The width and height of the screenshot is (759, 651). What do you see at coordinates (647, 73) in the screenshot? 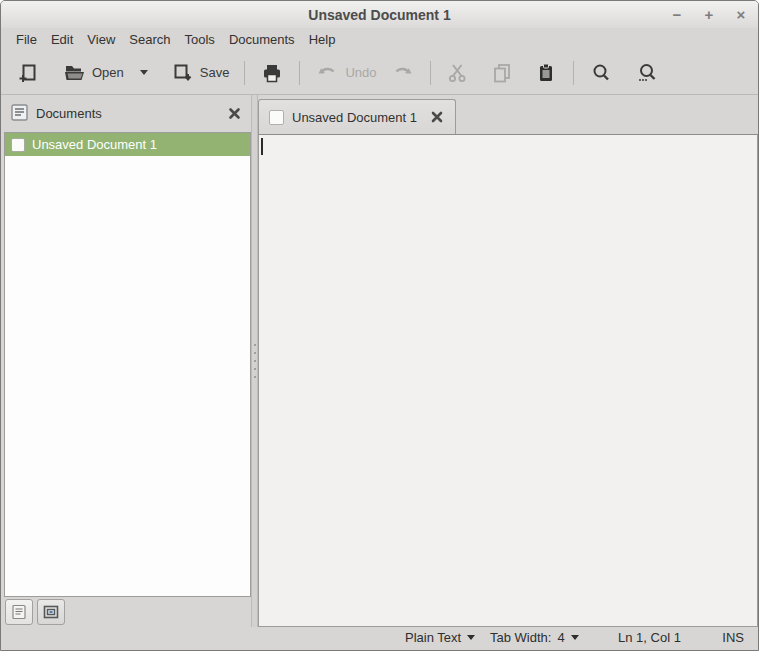
I see `find-replace-button` at bounding box center [647, 73].